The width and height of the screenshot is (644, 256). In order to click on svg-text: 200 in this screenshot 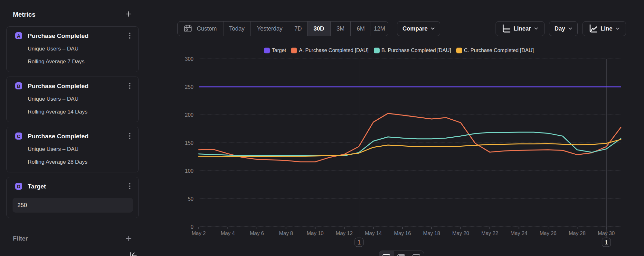, I will do `click(189, 115)`.